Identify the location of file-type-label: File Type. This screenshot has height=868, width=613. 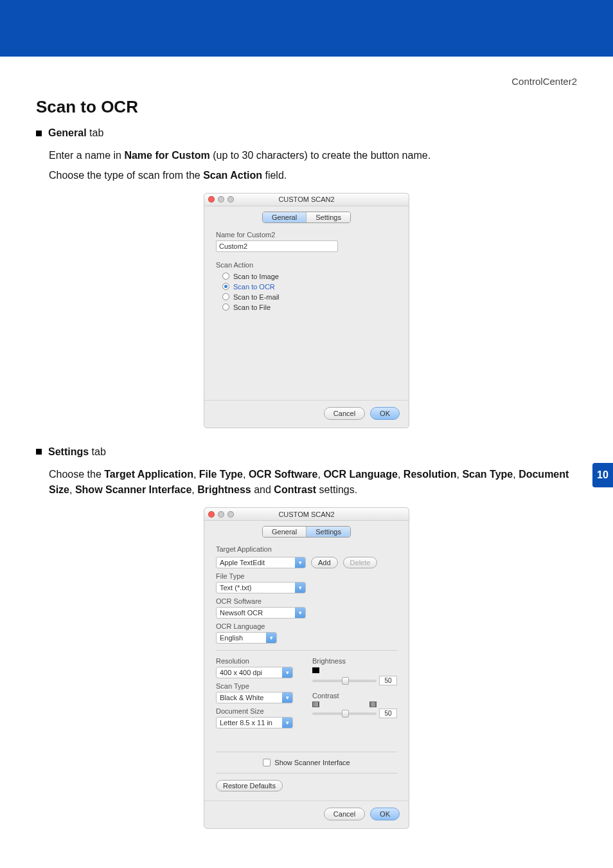
(306, 576).